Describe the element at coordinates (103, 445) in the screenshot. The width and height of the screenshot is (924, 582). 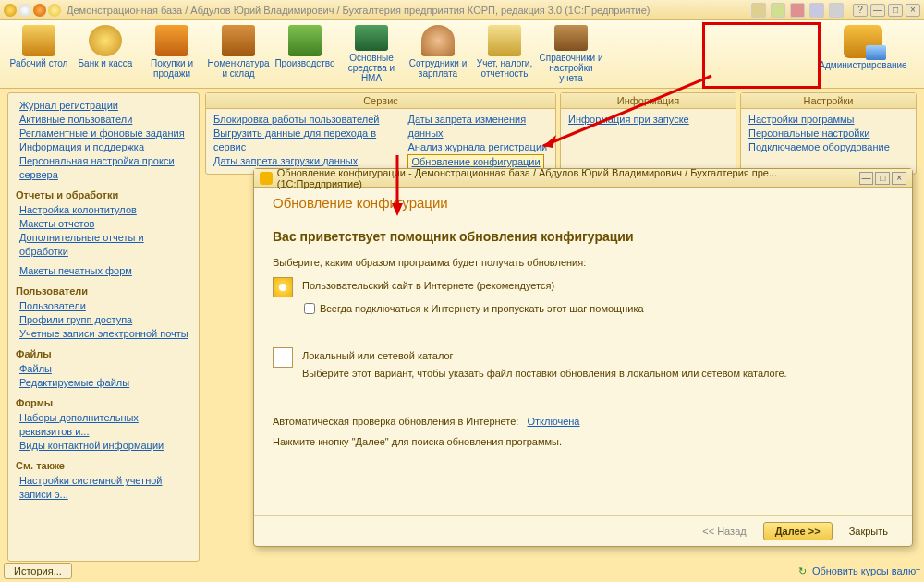
I see `sidebar-link: Виды контактной информации` at that location.